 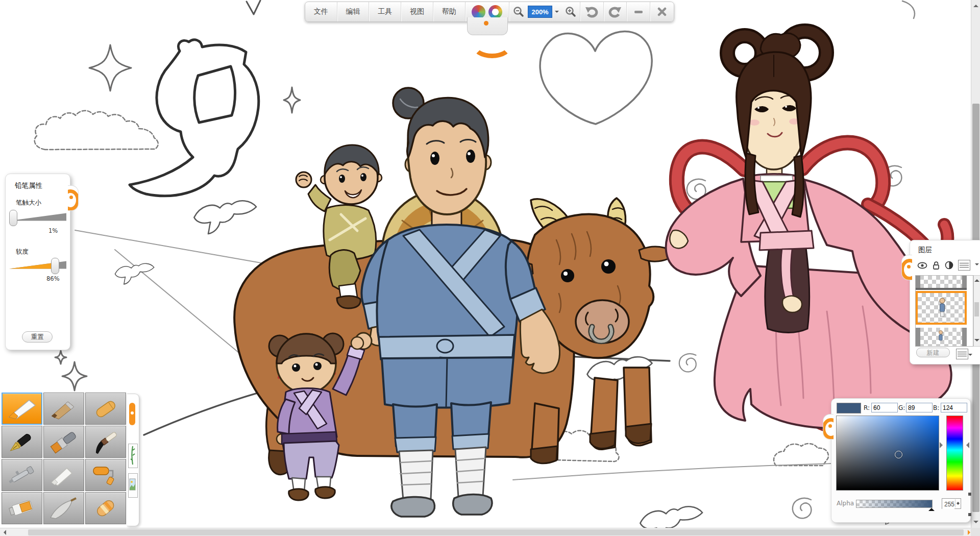 I want to click on b-value-input, so click(x=954, y=407).